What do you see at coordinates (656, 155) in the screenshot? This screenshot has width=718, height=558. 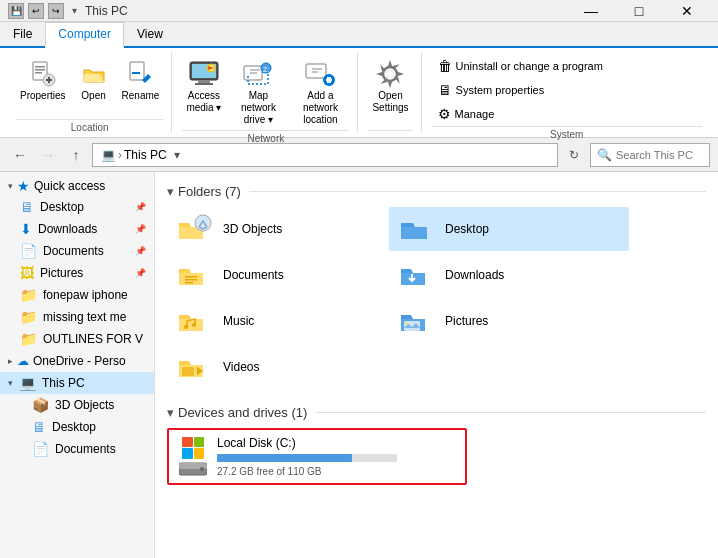 I see `search-input` at bounding box center [656, 155].